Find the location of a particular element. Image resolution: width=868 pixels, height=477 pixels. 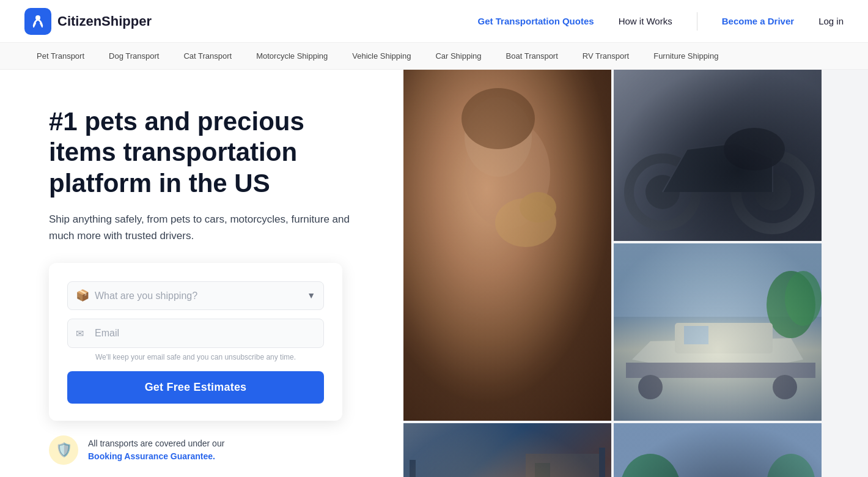

form-card: 📦 What are you shipping? Pet Transport D… is located at coordinates (196, 342).